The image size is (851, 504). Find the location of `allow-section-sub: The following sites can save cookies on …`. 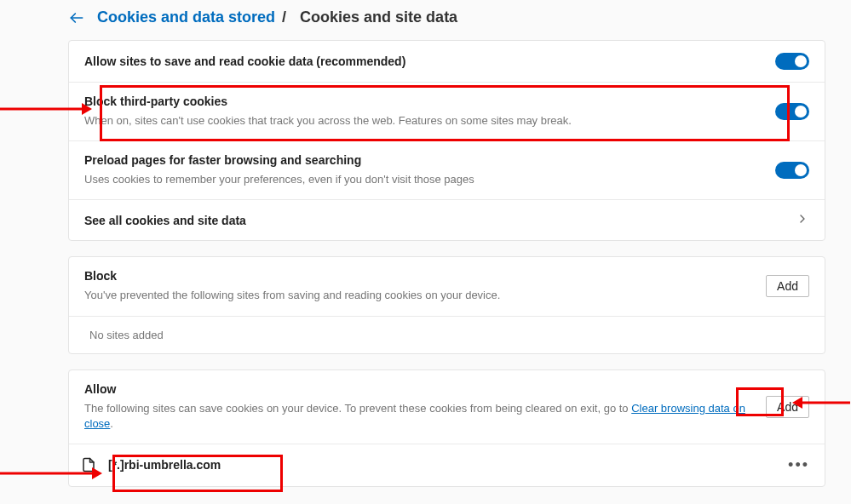

allow-section-sub: The following sites can save cookies on … is located at coordinates (425, 416).